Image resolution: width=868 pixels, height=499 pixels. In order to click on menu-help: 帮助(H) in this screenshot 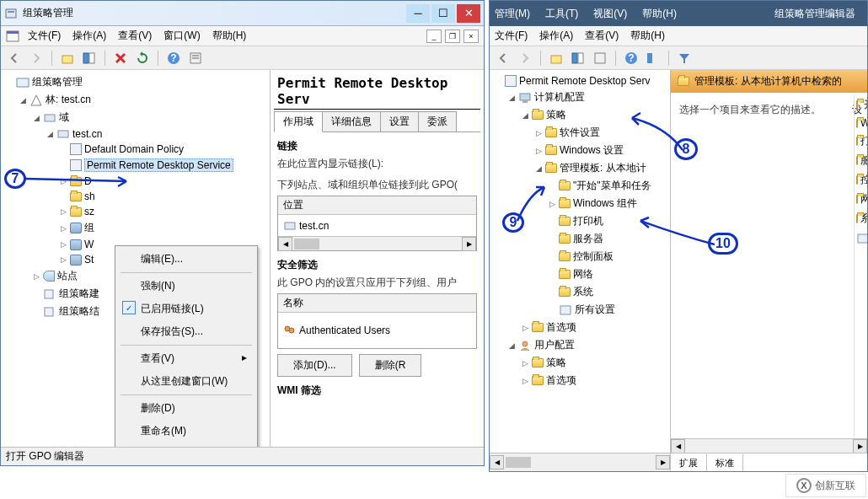, I will do `click(229, 35)`.